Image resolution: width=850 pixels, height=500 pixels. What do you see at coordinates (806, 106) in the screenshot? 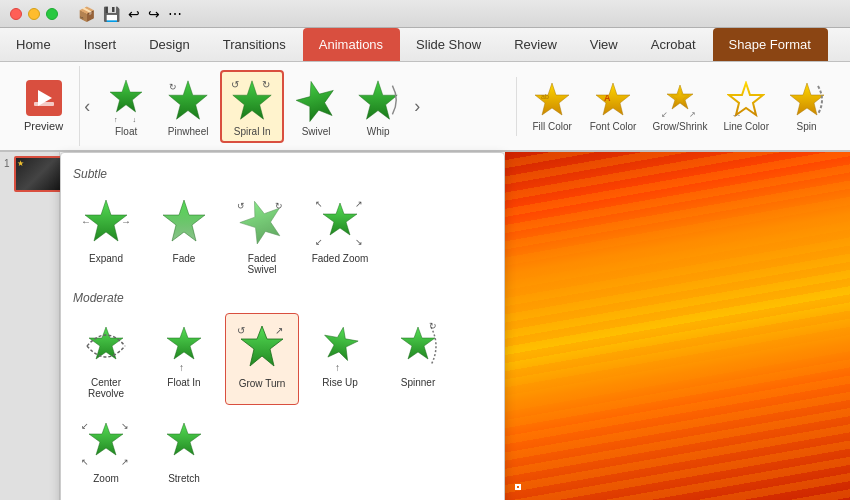
I see `effect-spin: Spin` at bounding box center [806, 106].